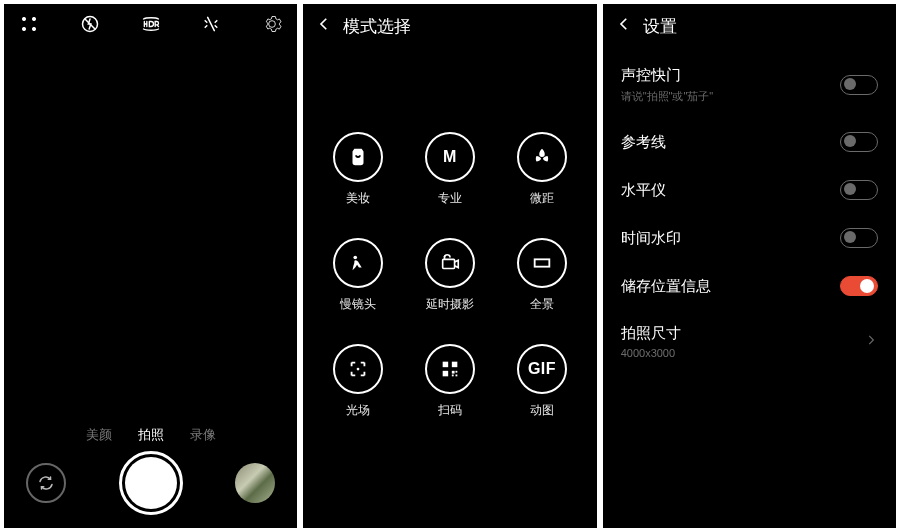 Image resolution: width=900 pixels, height=532 pixels. I want to click on mode-label: 慢镜头, so click(358, 304).